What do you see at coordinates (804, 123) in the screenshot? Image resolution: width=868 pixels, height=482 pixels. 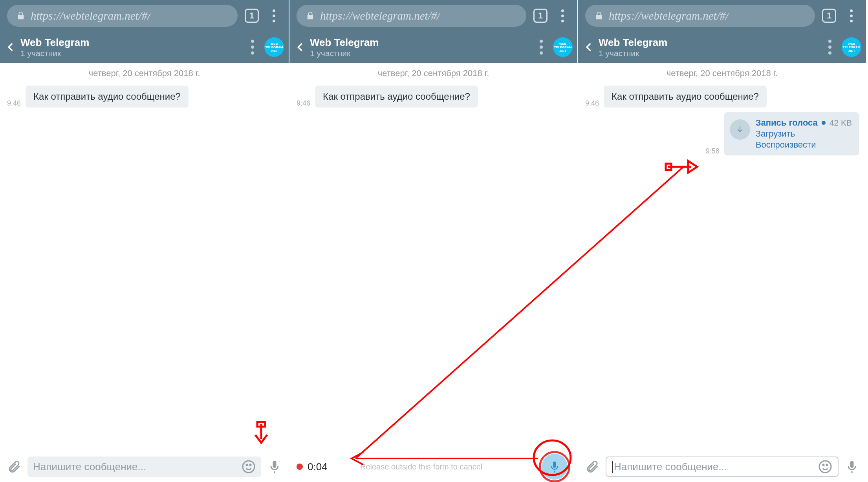 I see `voice-top-line: Запись голоса 42 KB` at bounding box center [804, 123].